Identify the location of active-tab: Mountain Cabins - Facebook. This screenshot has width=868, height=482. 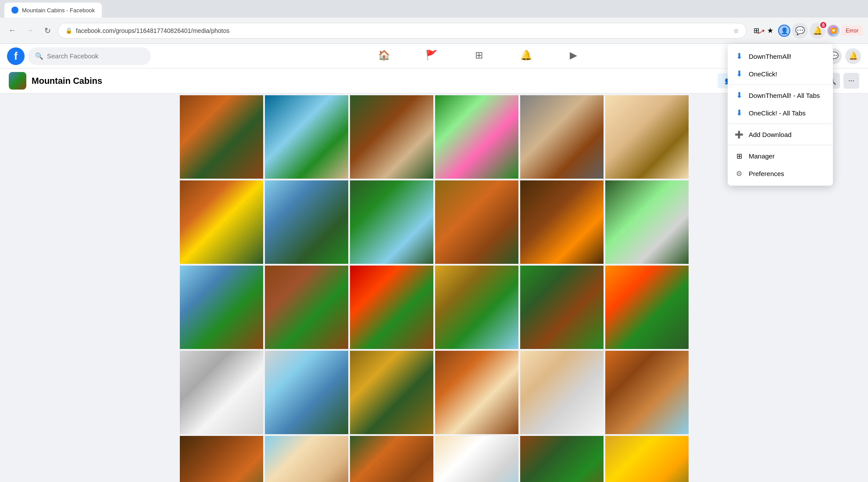
(53, 10).